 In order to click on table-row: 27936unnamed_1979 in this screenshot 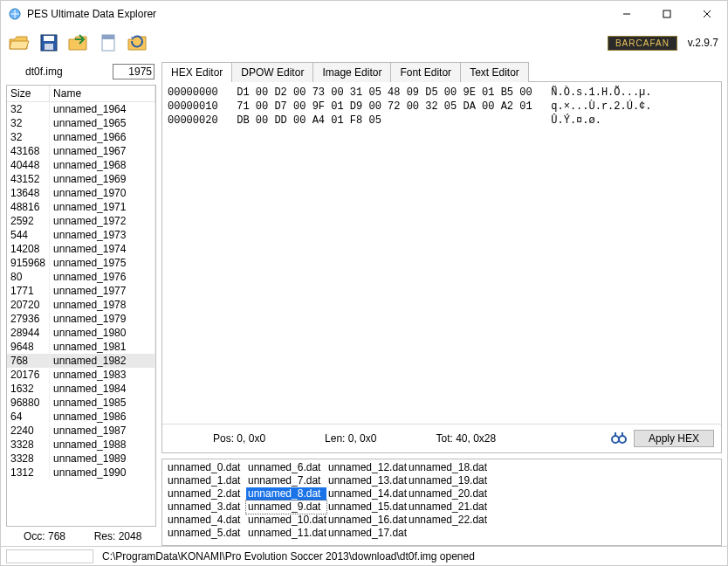, I will do `click(81, 319)`.